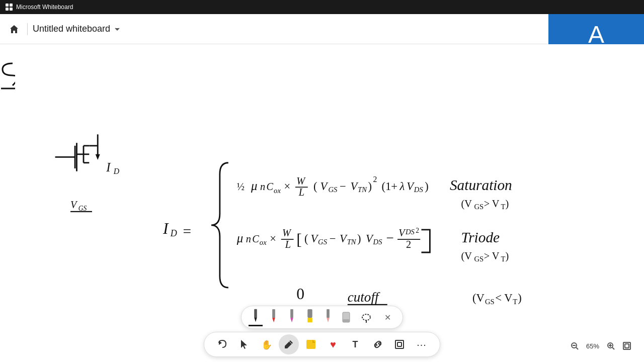  I want to click on undo-button, so click(222, 344).